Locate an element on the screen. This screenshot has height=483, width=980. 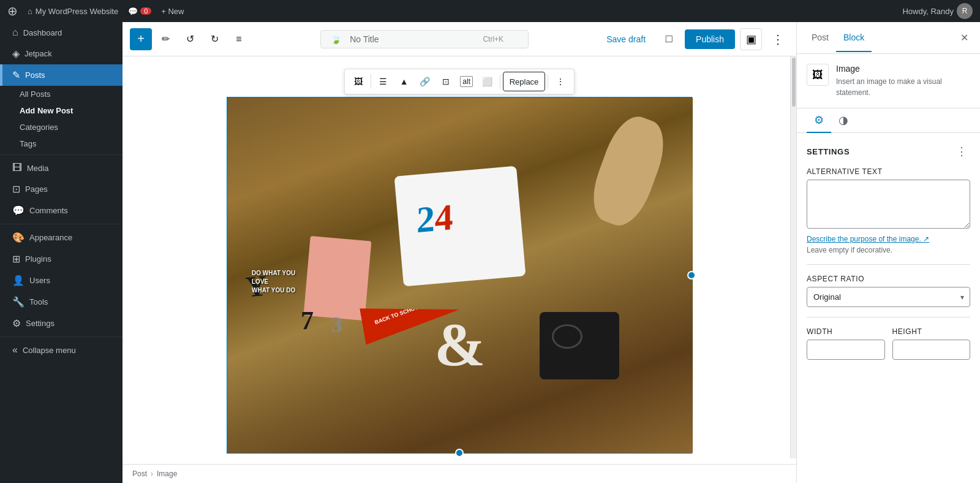
width-input is located at coordinates (846, 349).